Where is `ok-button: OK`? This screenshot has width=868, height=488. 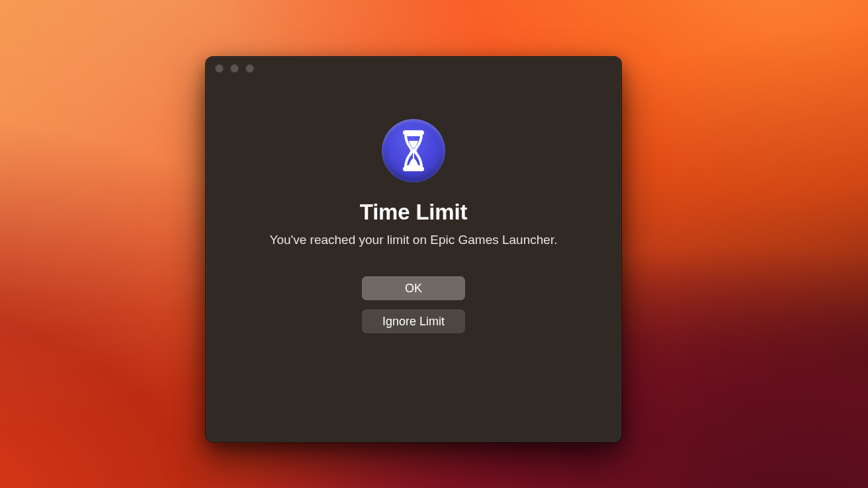
ok-button: OK is located at coordinates (413, 288).